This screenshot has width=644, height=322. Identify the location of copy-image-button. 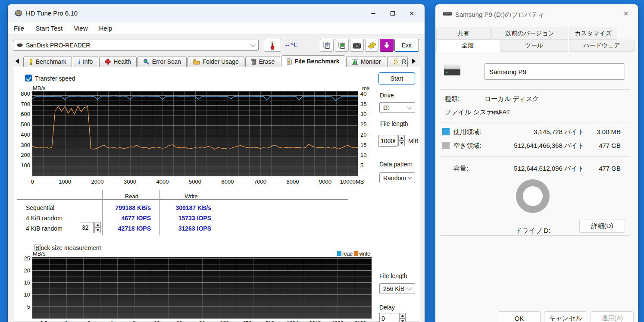
(342, 45).